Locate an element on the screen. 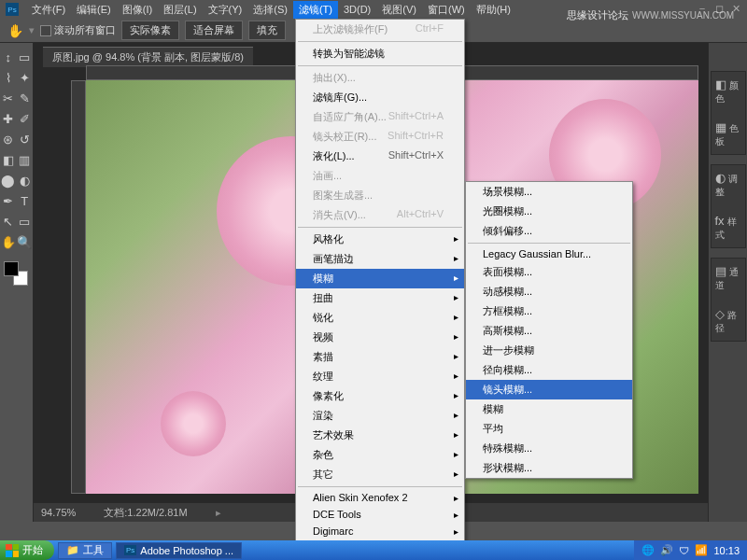 The width and height of the screenshot is (747, 560). menu-filter: 滤镜(T) is located at coordinates (316, 9).